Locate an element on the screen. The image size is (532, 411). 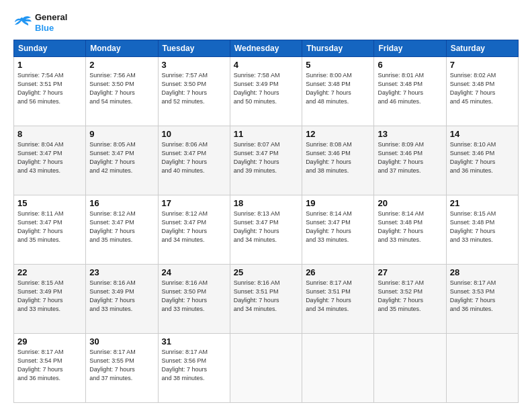
calendar-cell: 20 Sunrise: 8:14 AMSunset: 3:48 PMDaylig… is located at coordinates (410, 230).